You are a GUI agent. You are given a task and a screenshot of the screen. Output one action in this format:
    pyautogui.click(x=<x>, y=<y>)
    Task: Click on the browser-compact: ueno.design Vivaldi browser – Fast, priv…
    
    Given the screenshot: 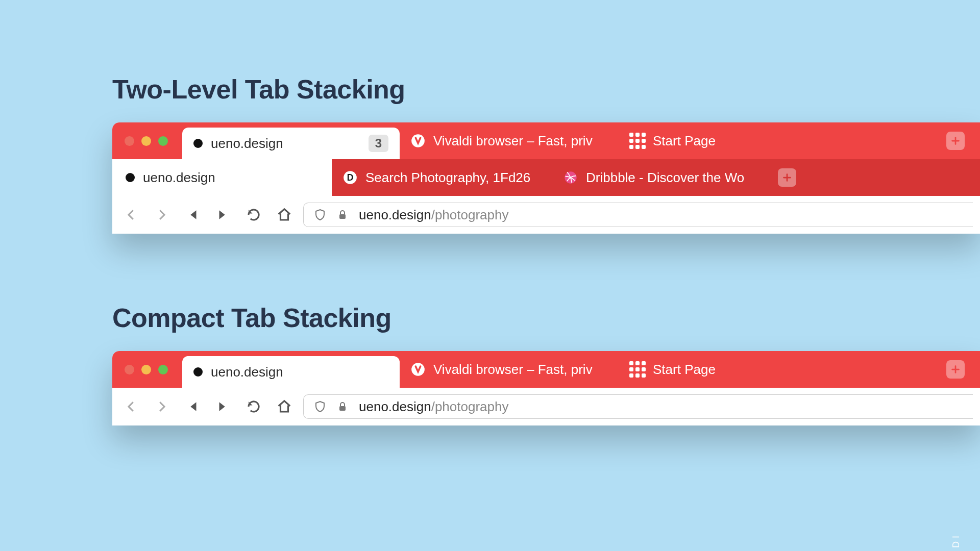 What is the action you would take?
    pyautogui.click(x=546, y=388)
    